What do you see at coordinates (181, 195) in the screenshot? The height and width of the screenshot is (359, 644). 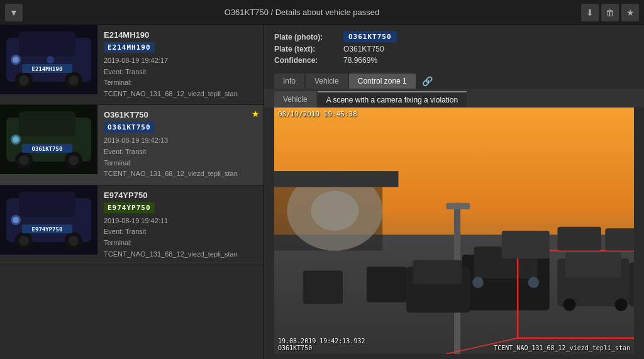 I see `vehicle-plate-text: E974YP750` at bounding box center [181, 195].